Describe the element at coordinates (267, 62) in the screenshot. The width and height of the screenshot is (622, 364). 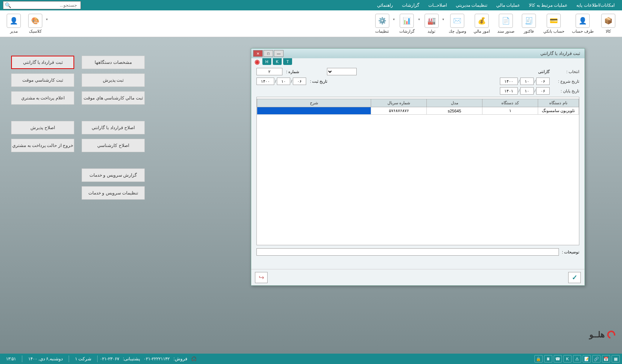
I see `tab-h: H` at that location.